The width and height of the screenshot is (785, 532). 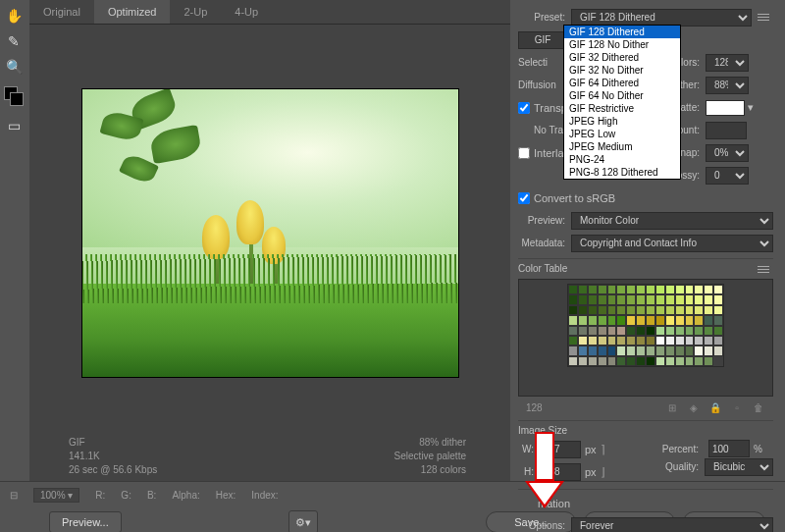 I want to click on preset-option: GIF 32 No Dither, so click(x=622, y=71).